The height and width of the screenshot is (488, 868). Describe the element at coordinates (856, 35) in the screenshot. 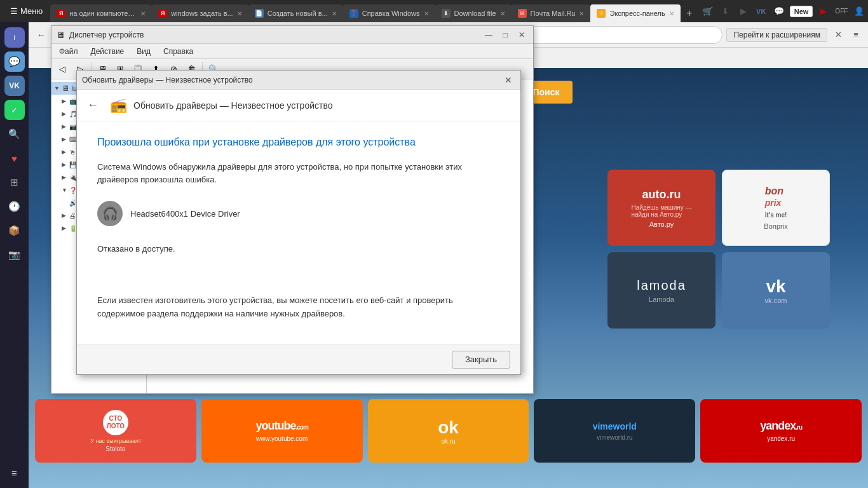

I see `sidebar-toggle: ≡` at that location.